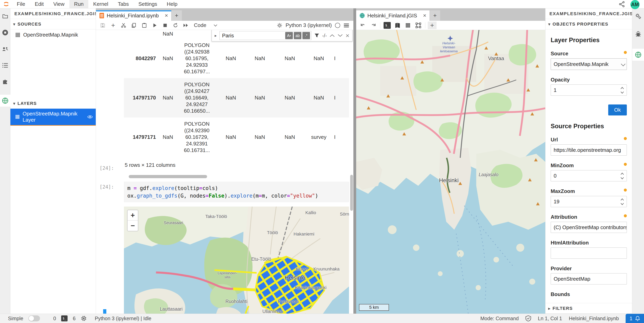  I want to click on regex-button: .*, so click(306, 35).